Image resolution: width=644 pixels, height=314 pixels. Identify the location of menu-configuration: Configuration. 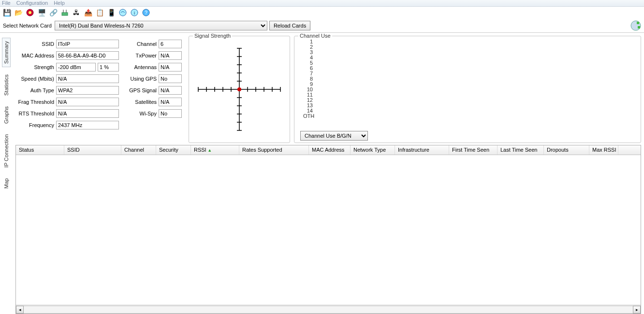
(32, 3).